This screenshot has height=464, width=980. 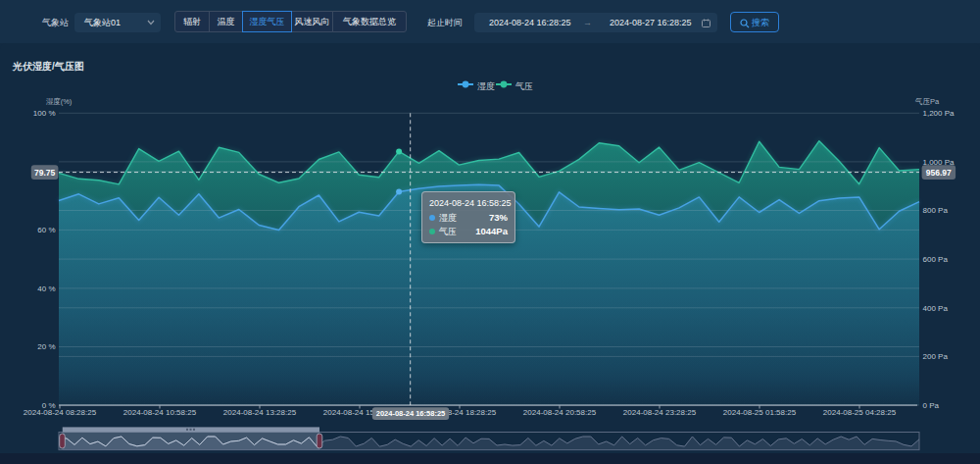 I want to click on svg-text: 400 Pa, so click(x=936, y=308).